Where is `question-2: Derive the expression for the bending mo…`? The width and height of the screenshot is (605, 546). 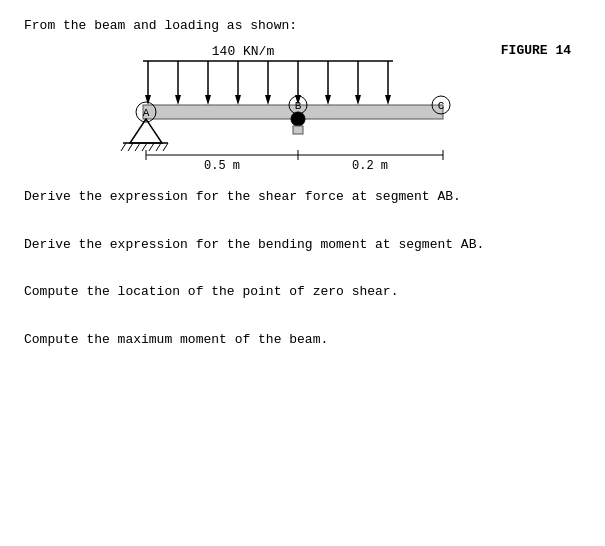 question-2: Derive the expression for the bending mo… is located at coordinates (302, 245).